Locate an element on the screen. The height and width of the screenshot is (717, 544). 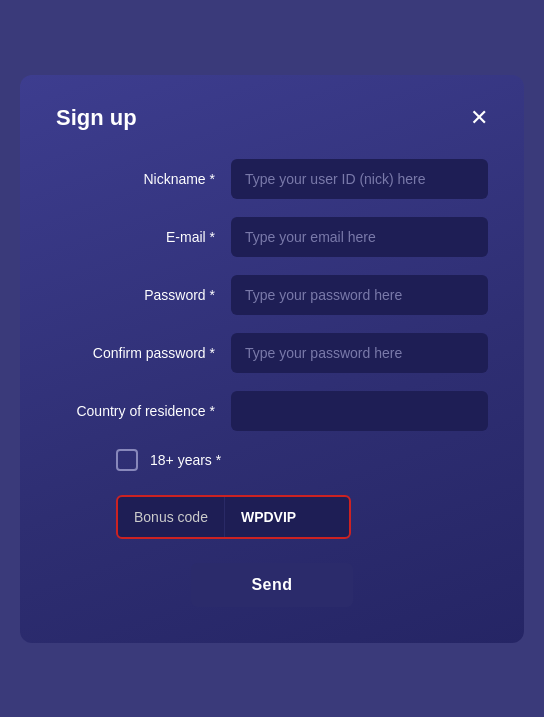
bonus-container: Bonus code WPDVIP is located at coordinates (234, 517).